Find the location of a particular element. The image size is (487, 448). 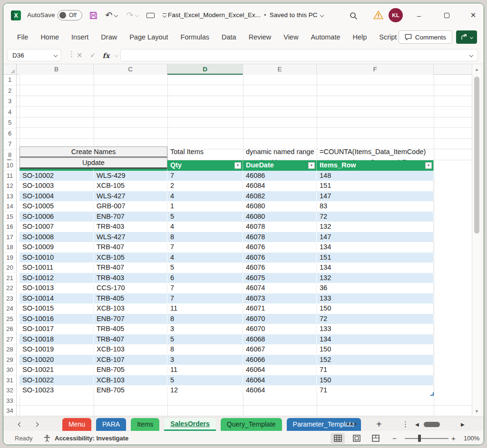

autosave-toggle: Off is located at coordinates (70, 15).